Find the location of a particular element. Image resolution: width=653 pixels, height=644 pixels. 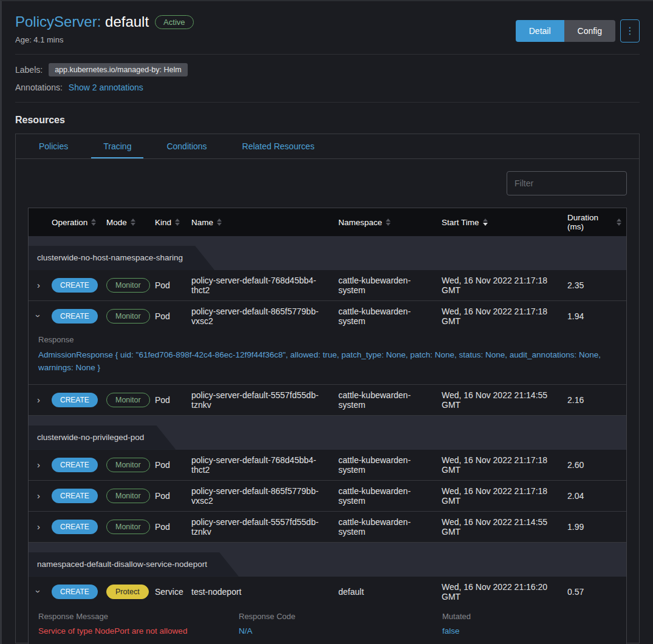

start-time-cell: Wed, 16 Nov 2022 21:16:20 GMT is located at coordinates (504, 592).